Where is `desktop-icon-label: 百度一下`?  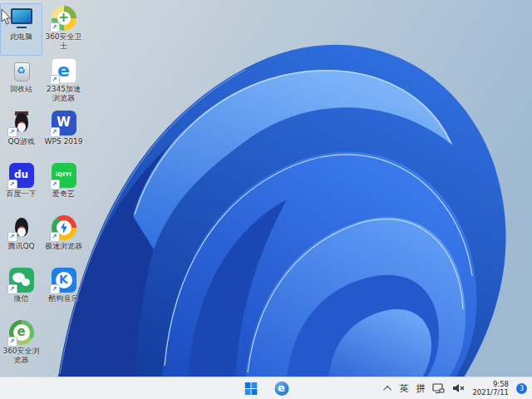 desktop-icon-label: 百度一下 is located at coordinates (22, 195).